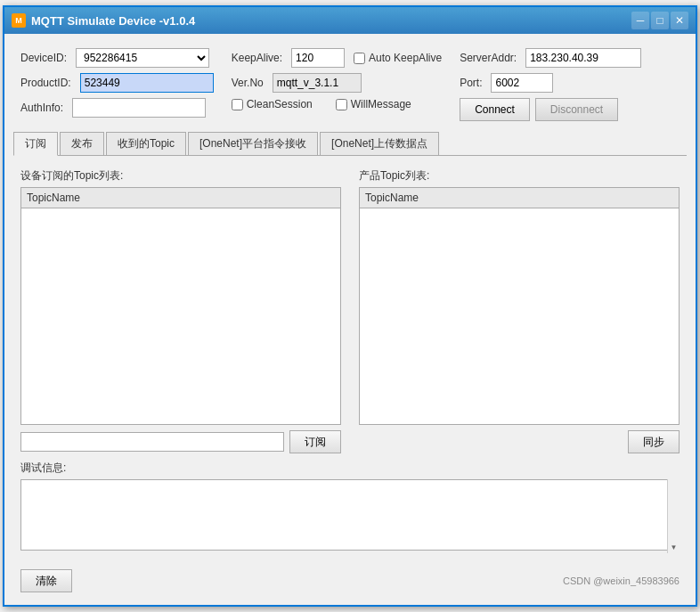 This screenshot has width=700, height=612. Describe the element at coordinates (337, 79) in the screenshot. I see `middle-config: KeepAlive: Auto KeepAlive Ver.No CleanSe…` at that location.